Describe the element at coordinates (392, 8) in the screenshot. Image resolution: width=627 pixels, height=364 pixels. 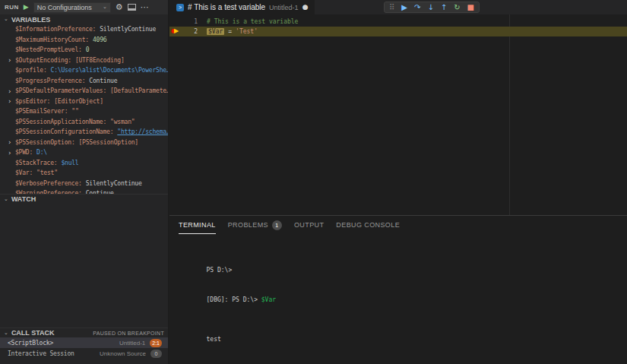
I see `drag-grip-icon: ⠿` at that location.